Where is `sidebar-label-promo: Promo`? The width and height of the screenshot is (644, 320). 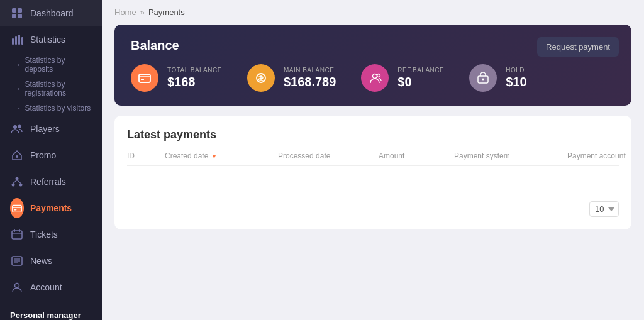
sidebar-label-promo: Promo is located at coordinates (43, 155).